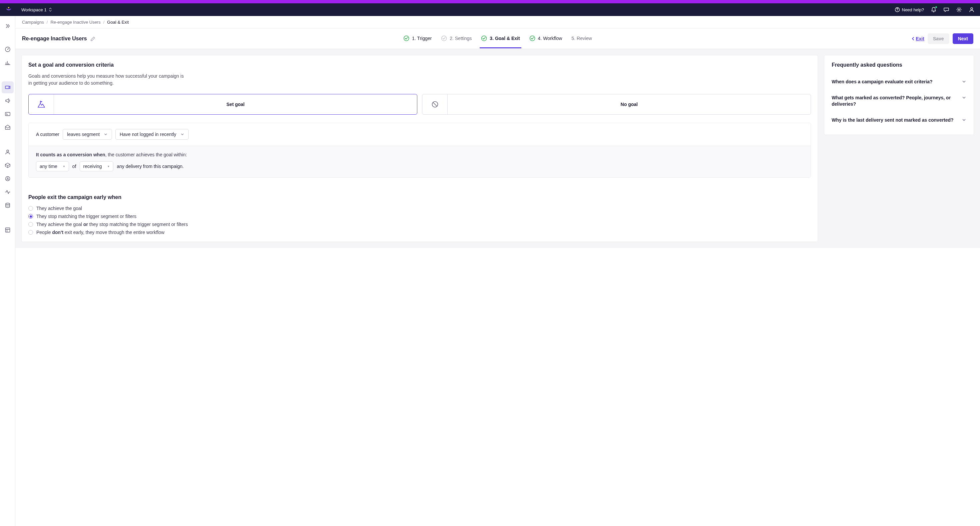  I want to click on notifications-button, so click(934, 10).